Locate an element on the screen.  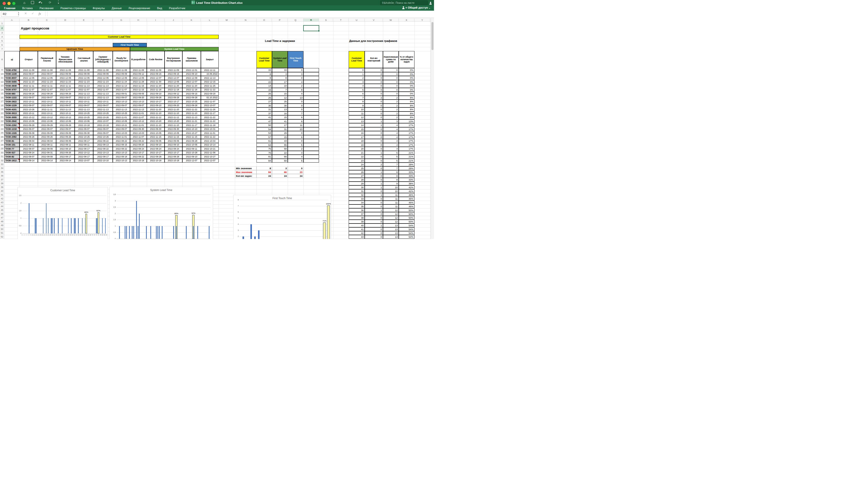
row-header-8: 8 is located at coordinates (2, 59).